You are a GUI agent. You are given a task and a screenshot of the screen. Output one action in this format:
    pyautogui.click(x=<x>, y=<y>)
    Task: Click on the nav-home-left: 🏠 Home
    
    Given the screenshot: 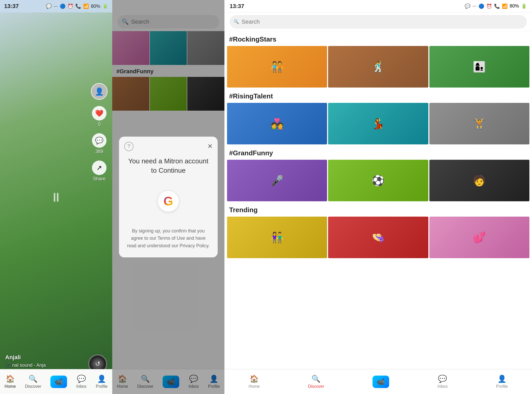 What is the action you would take?
    pyautogui.click(x=10, y=382)
    